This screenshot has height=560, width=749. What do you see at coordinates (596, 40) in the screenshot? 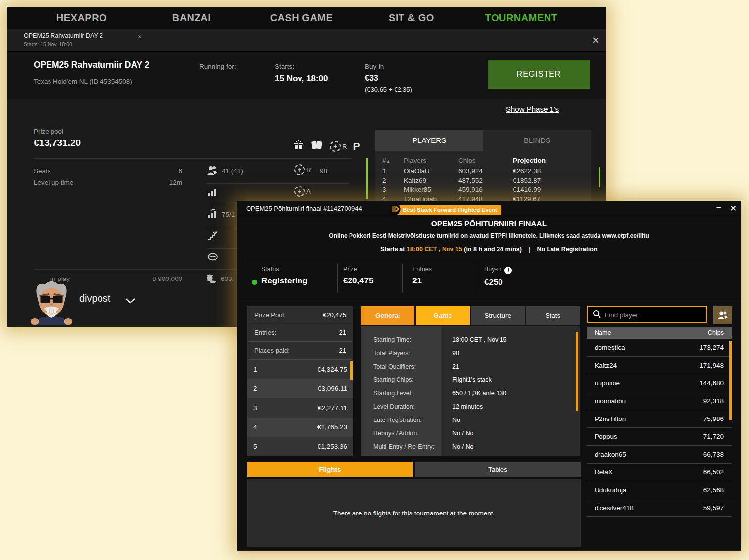
I see `lobby-close-icon: ×` at bounding box center [596, 40].